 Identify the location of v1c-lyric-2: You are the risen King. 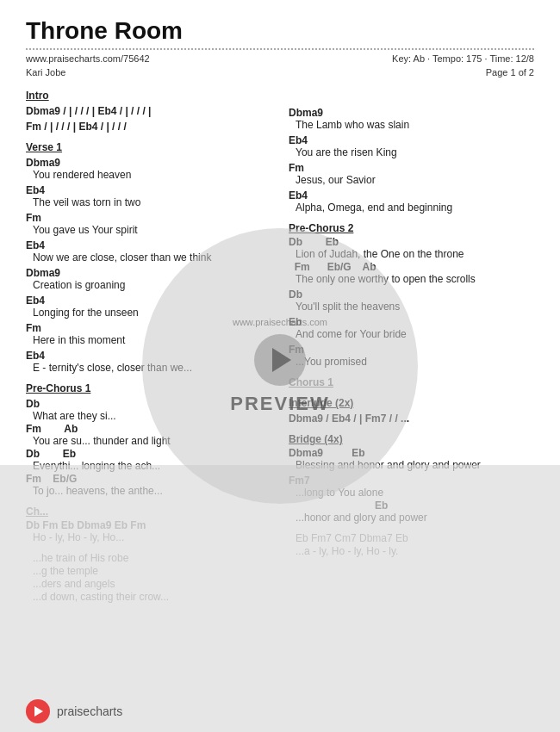
(415, 152).